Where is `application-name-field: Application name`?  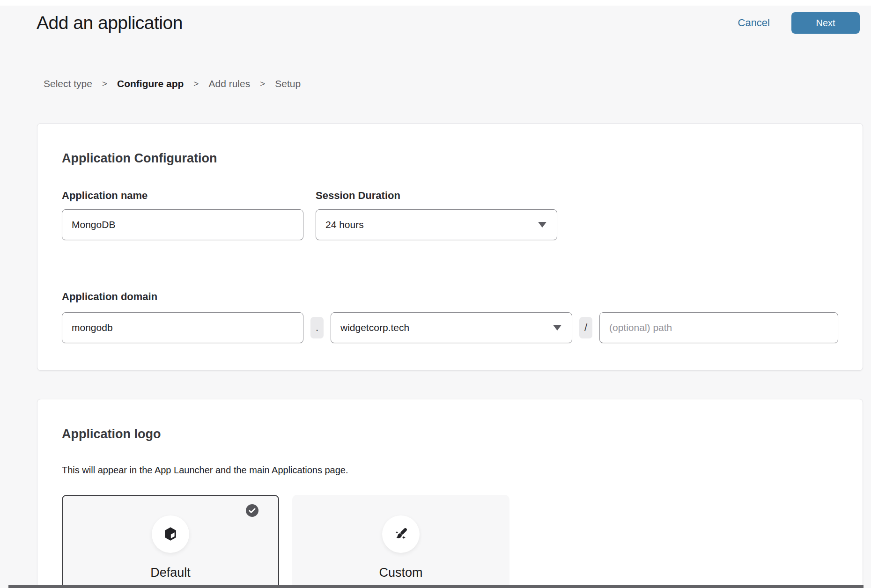 application-name-field: Application name is located at coordinates (183, 215).